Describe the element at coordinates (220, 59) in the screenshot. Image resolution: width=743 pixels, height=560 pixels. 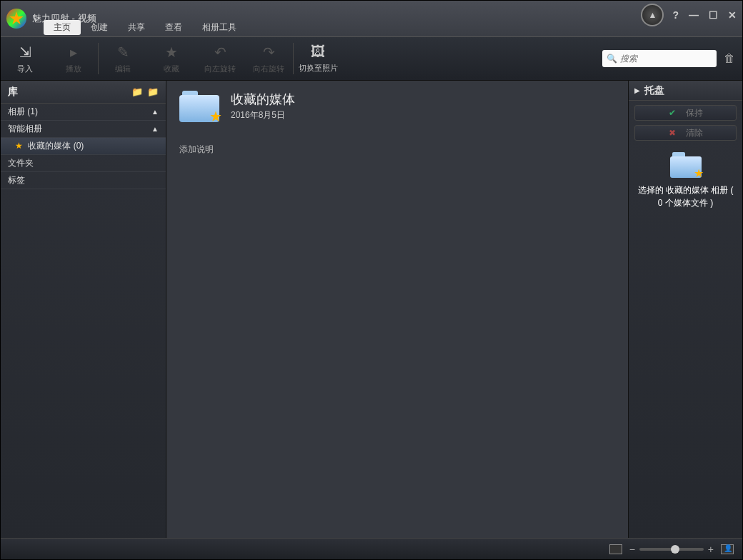
I see `rotate-left-button: ↶ 向左旋转` at that location.